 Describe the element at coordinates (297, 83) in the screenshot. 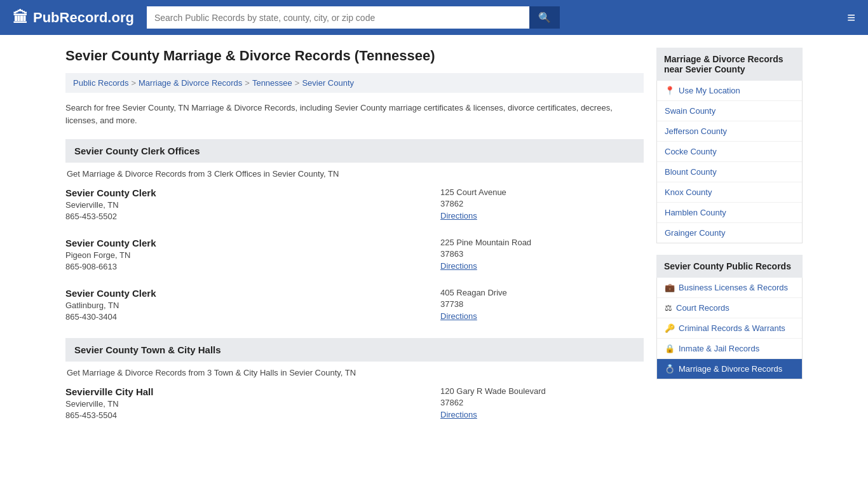

I see `breadcrumb-sep-3: >` at that location.